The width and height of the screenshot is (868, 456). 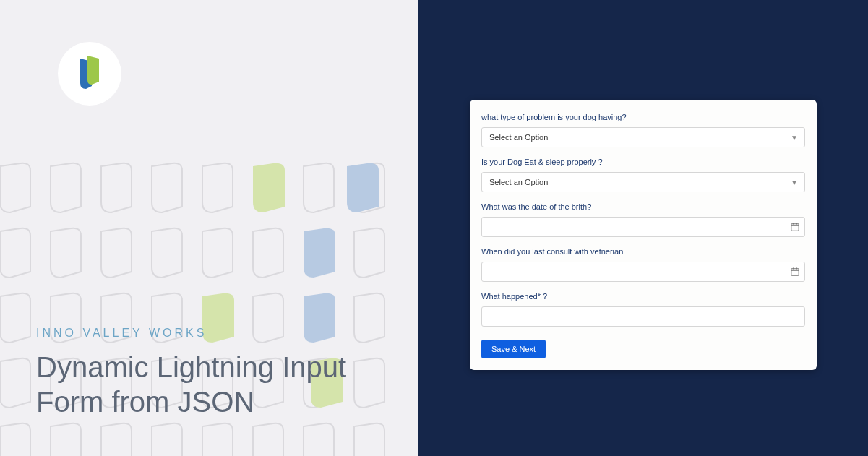 What do you see at coordinates (643, 207) in the screenshot?
I see `label-birth-date: What was the date of the brith?` at bounding box center [643, 207].